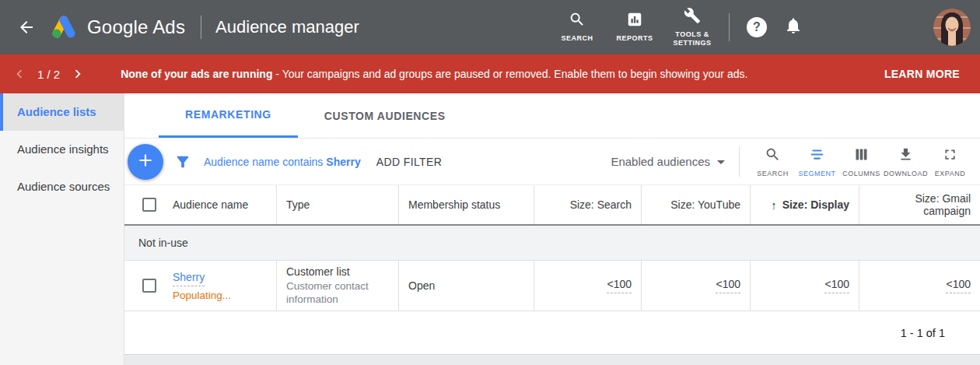  Describe the element at coordinates (343, 162) in the screenshot. I see `filter-chip-value: Sherry` at that location.